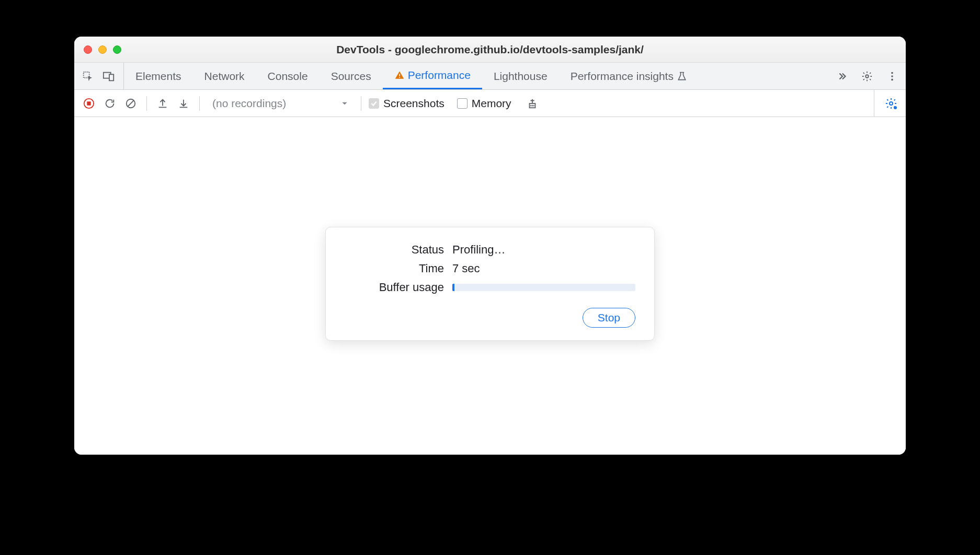  Describe the element at coordinates (867, 76) in the screenshot. I see `settings-icon` at that location.